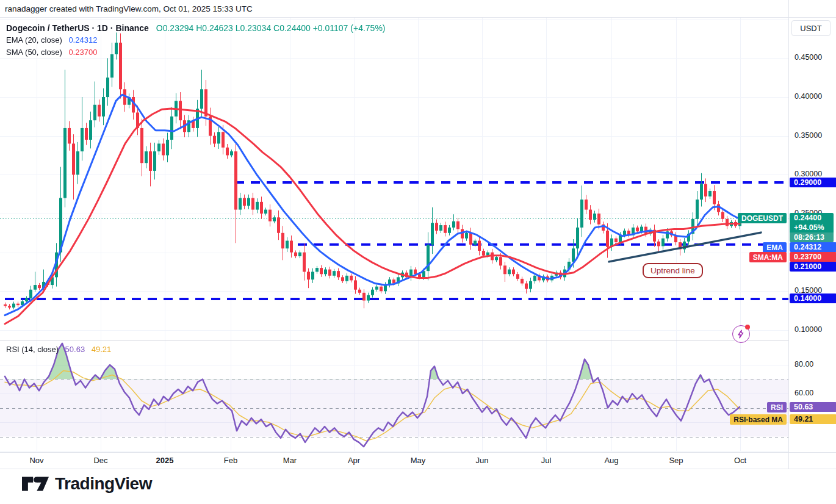  What do you see at coordinates (354, 460) in the screenshot?
I see `time-axis-label: Apr` at bounding box center [354, 460].